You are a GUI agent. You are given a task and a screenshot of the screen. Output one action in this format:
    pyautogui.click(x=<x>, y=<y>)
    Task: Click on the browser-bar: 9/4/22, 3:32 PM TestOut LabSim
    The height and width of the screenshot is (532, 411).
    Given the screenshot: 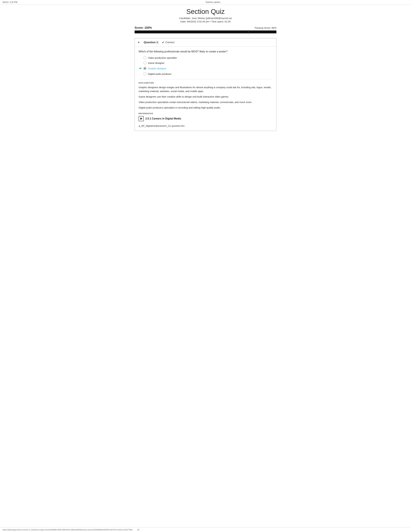 What is the action you would take?
    pyautogui.click(x=206, y=2)
    